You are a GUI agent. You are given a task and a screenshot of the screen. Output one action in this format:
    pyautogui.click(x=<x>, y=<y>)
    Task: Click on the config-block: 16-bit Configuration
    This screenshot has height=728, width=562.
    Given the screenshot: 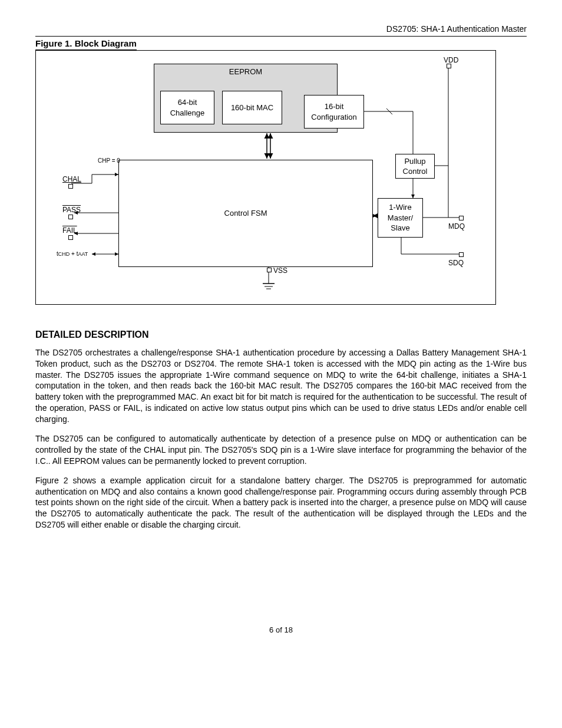 What is the action you would take?
    pyautogui.click(x=334, y=112)
    